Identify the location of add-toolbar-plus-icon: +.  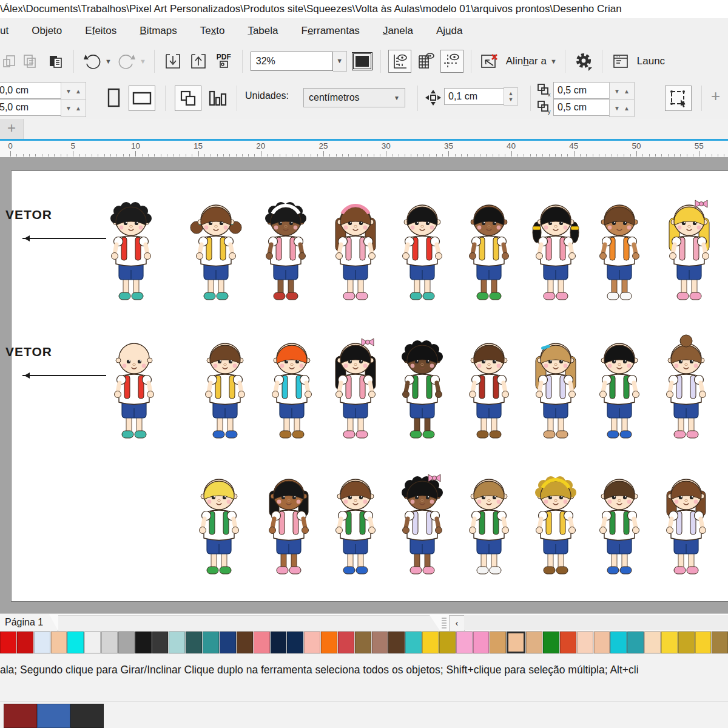
(716, 96).